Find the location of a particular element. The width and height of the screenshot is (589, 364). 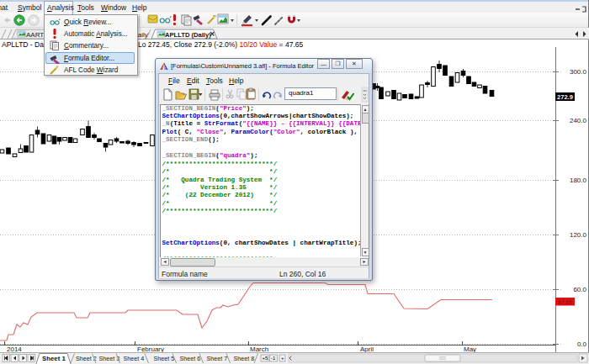

svg-text: 60.0 is located at coordinates (580, 289).